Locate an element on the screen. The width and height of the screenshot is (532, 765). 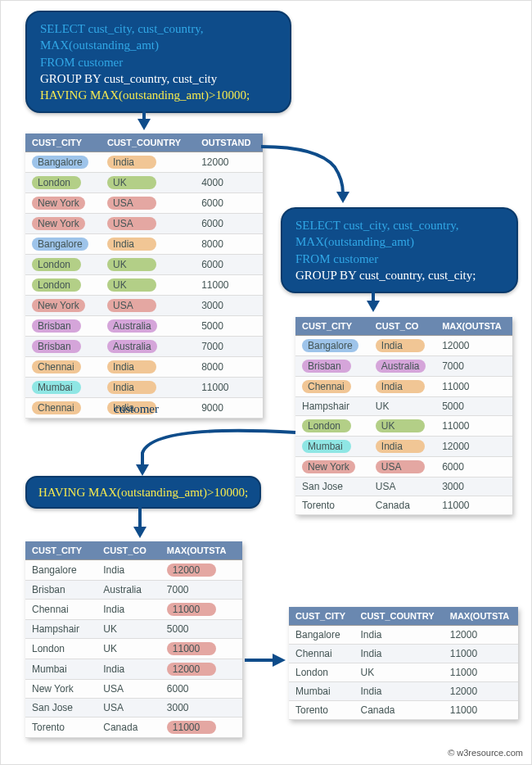
table-row: BangaloreIndia8000 is located at coordinates (144, 244).